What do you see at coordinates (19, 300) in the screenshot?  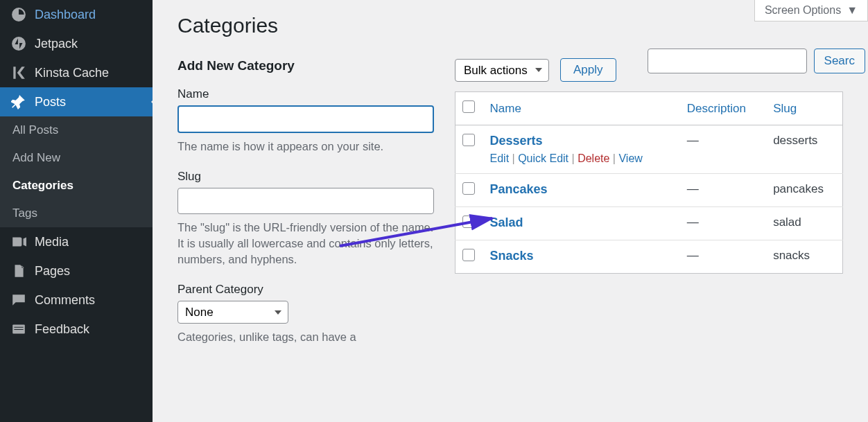 I see `comments-icon` at bounding box center [19, 300].